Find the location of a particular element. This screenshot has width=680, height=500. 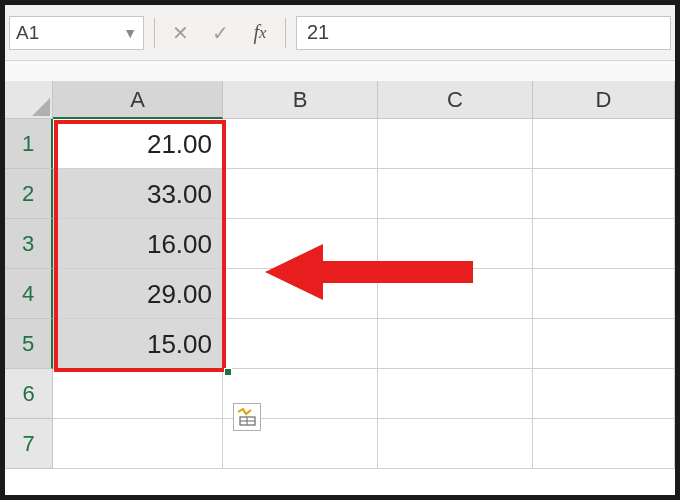

enter-icon: ✓ is located at coordinates (220, 33).